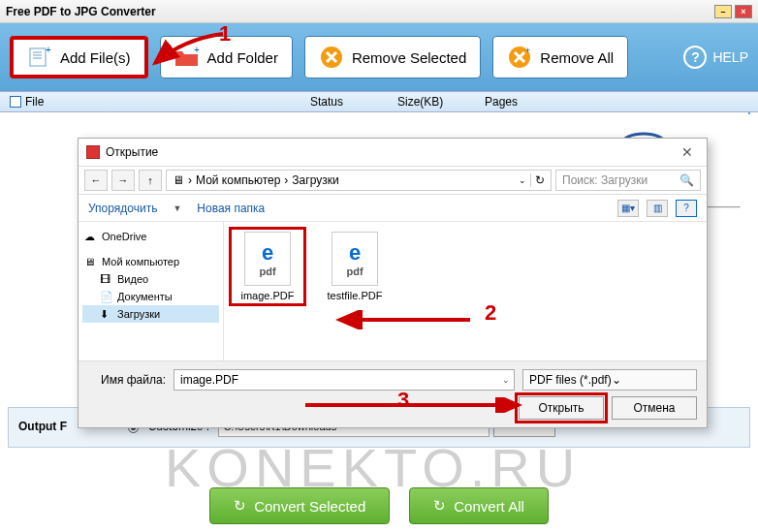 The height and width of the screenshot is (532, 758). What do you see at coordinates (268, 296) in the screenshot?
I see `file-name: image.PDF` at bounding box center [268, 296].